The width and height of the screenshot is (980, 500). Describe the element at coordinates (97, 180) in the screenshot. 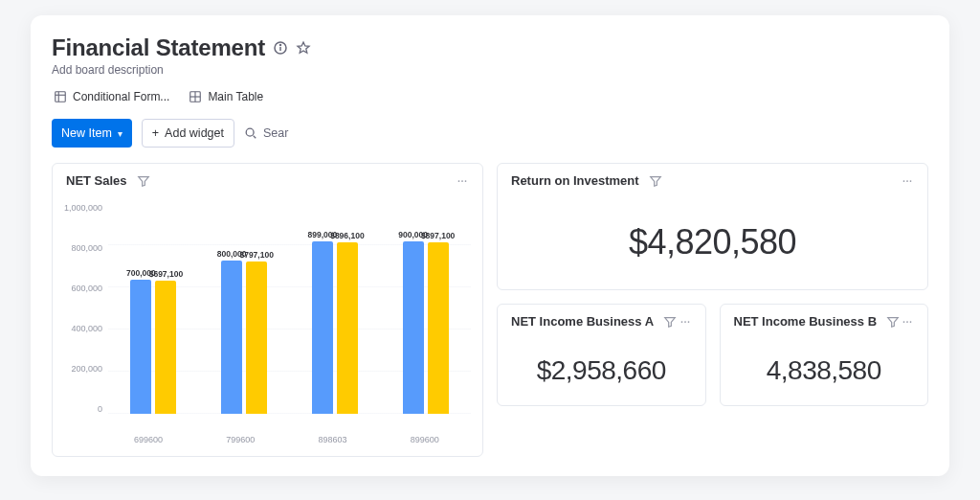

I see `widget-title: NET Sales` at that location.